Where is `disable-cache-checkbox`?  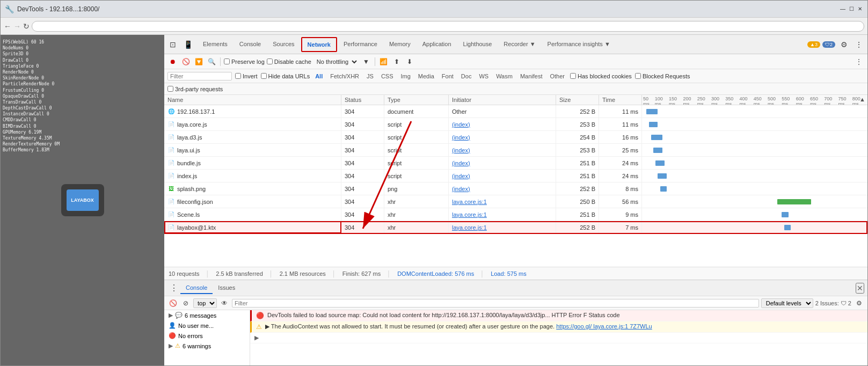 disable-cache-checkbox is located at coordinates (269, 61).